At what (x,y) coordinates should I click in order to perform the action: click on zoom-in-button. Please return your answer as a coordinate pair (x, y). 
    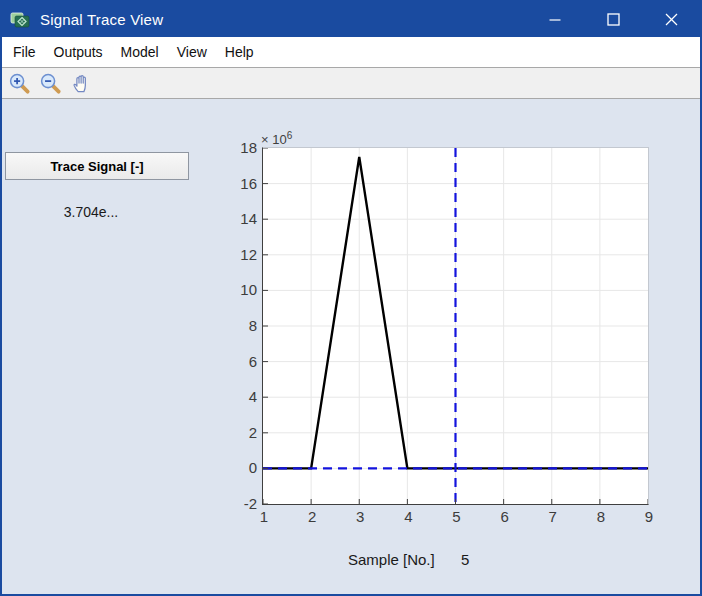
    Looking at the image, I should click on (19, 83).